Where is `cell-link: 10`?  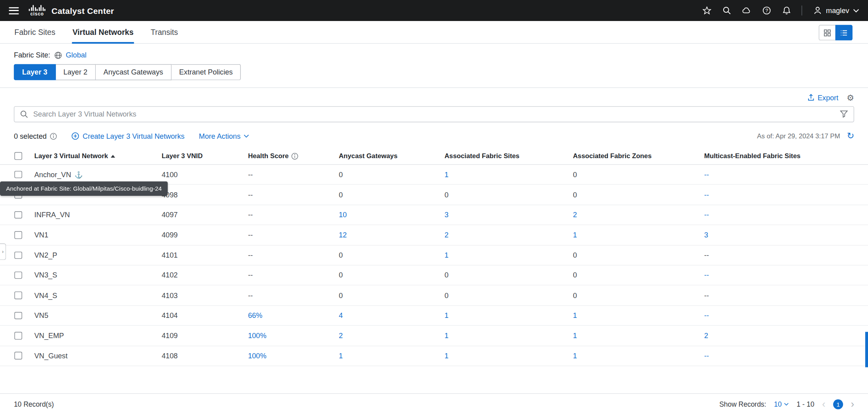
cell-link: 10 is located at coordinates (343, 215).